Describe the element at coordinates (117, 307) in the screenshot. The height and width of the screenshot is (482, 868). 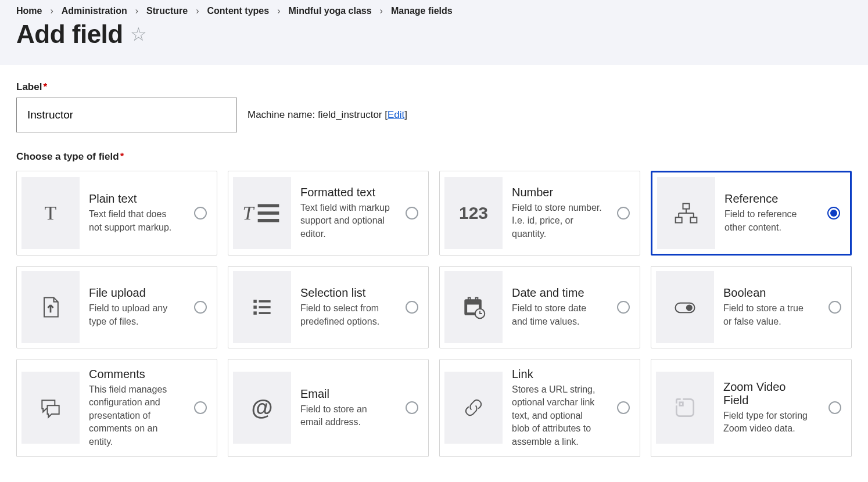
I see `field-type-card-file-upload: File upload Field to upload any type of …` at that location.